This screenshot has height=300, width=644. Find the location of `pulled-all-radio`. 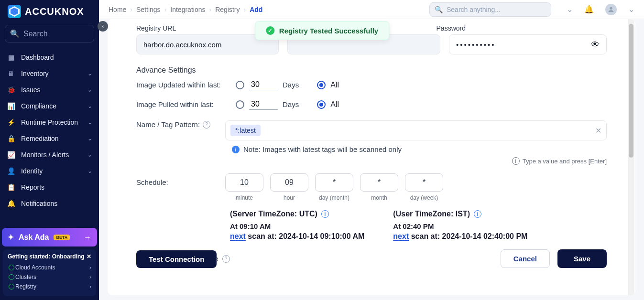

pulled-all-radio is located at coordinates (321, 105).